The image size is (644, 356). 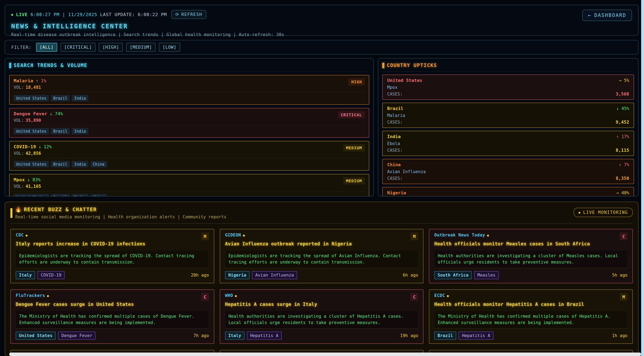 What do you see at coordinates (112, 316) in the screenshot?
I see `news-card-flutrackers-us: FluTrackers● C Dengue Fever cases surge …` at bounding box center [112, 316].